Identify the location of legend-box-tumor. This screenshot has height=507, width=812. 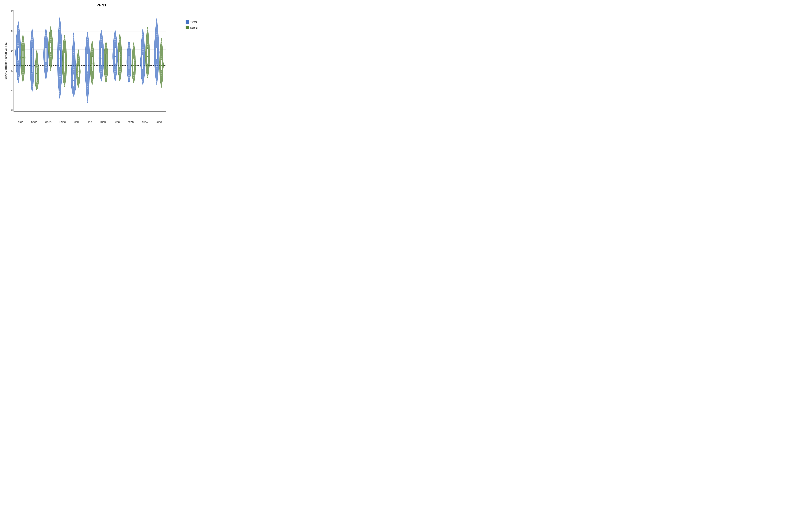
(187, 22).